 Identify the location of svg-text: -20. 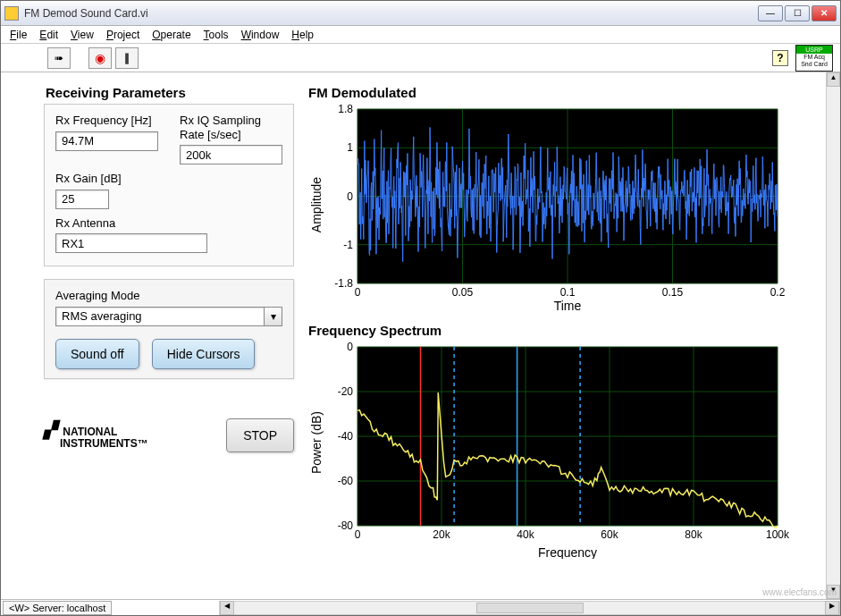
(346, 392).